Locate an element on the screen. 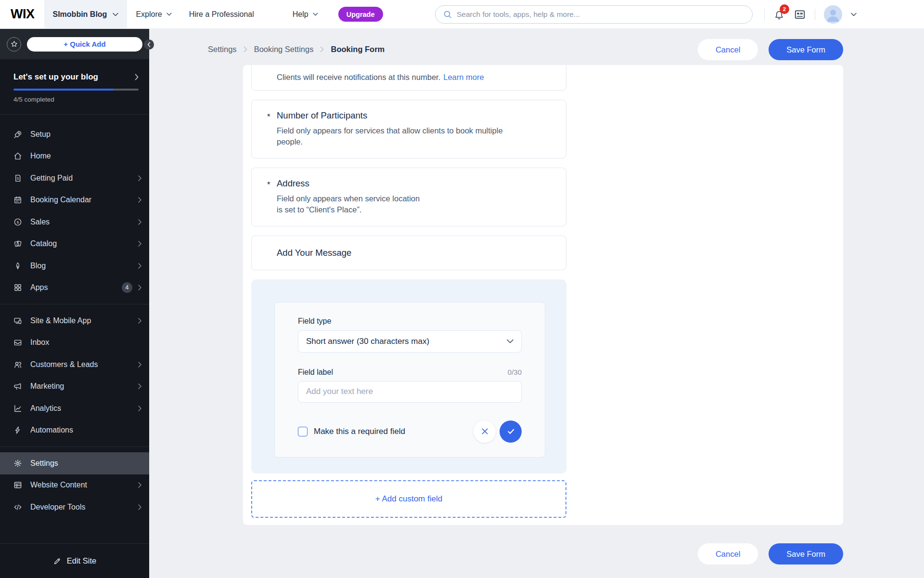  breadcrumb-booking-settings: Booking Settings is located at coordinates (284, 49).